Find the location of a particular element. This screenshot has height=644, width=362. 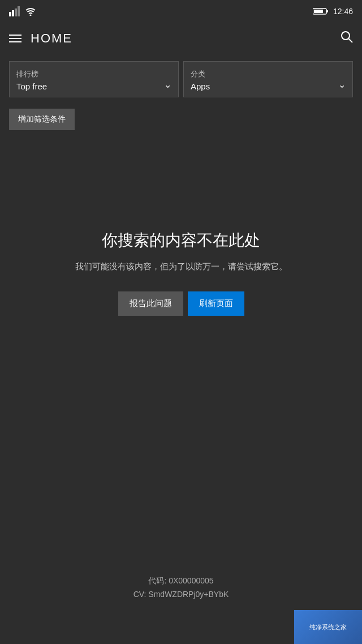

dropdowns-row: 排行榜 Top free ⌄ 分类 Apps ⌄ is located at coordinates (181, 79).